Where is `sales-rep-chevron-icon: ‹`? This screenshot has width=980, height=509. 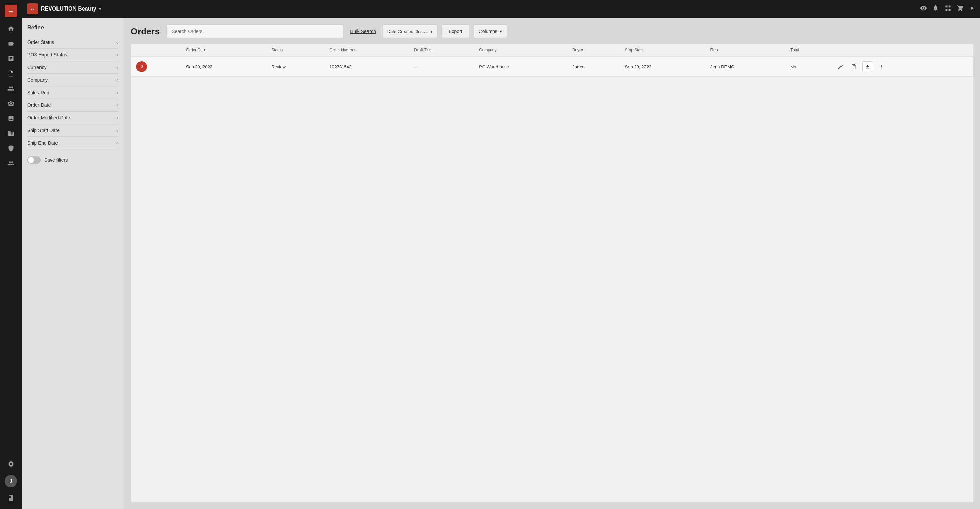
sales-rep-chevron-icon: ‹ is located at coordinates (117, 92).